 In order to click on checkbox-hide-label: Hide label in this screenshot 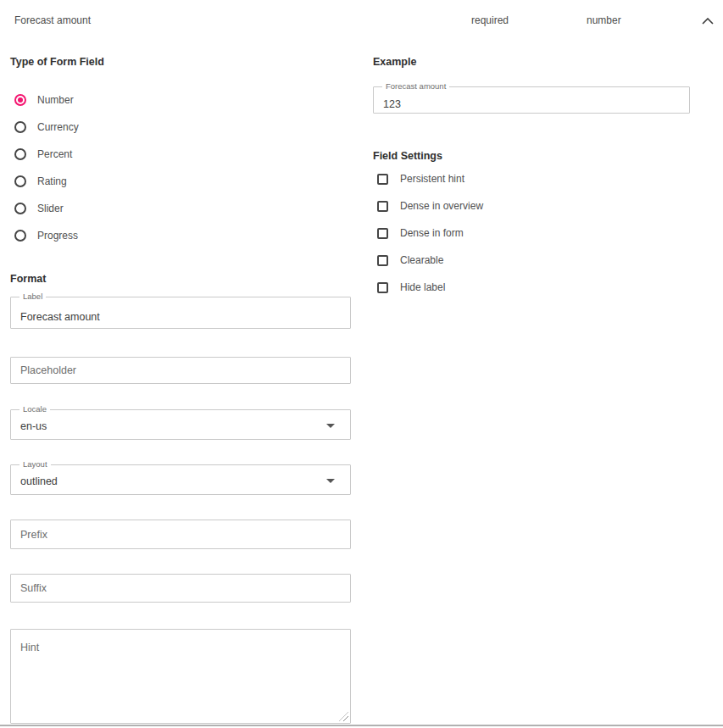, I will do `click(531, 287)`.